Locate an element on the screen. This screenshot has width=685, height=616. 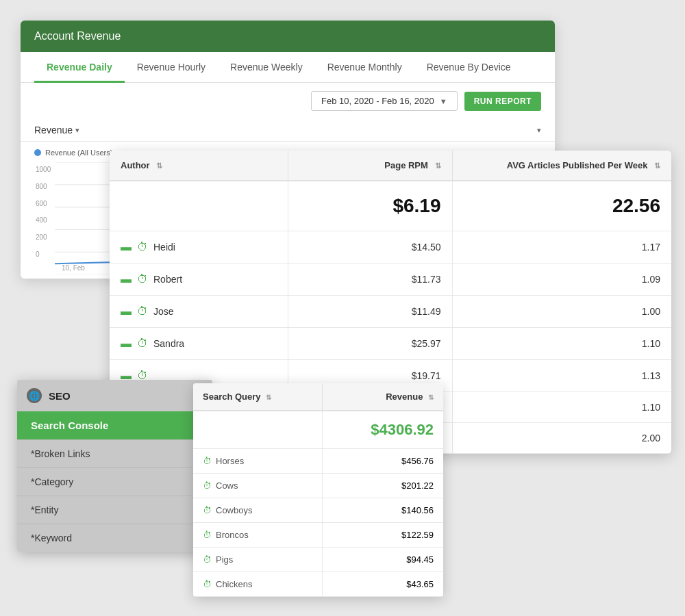
seo-title: SEO is located at coordinates (60, 396).